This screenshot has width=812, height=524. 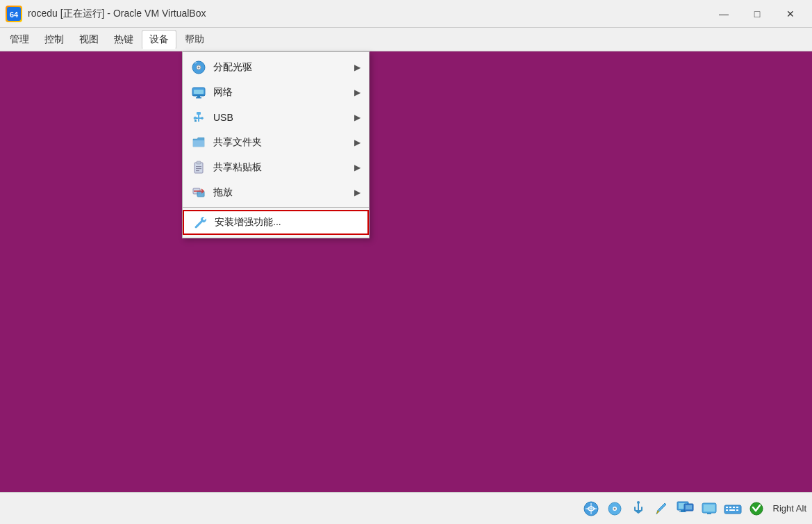 What do you see at coordinates (276, 207) in the screenshot?
I see `menu-separator` at bounding box center [276, 207].